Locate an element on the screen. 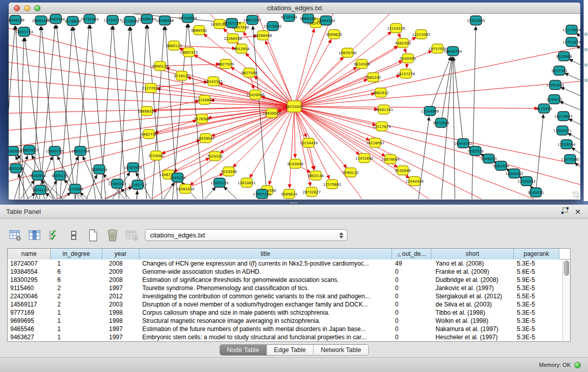 This screenshot has height=372, width=588. graph-node: 21277013 is located at coordinates (151, 88).